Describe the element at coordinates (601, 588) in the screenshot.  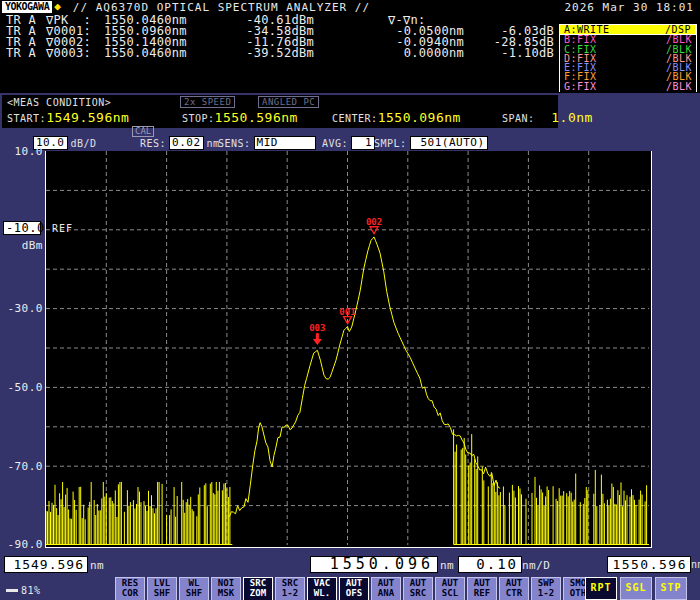
I see `sweep-key-rpt: RPT` at that location.